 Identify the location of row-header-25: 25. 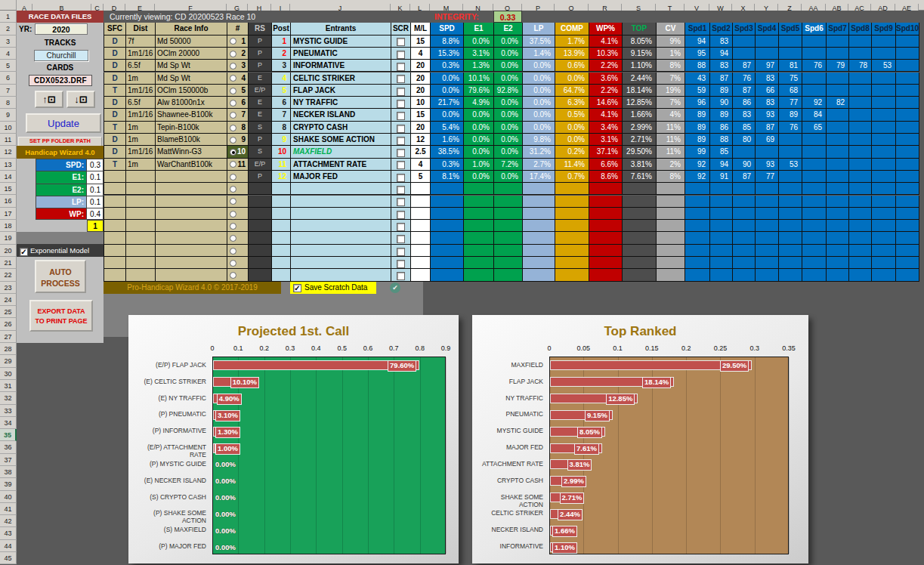
(8, 312).